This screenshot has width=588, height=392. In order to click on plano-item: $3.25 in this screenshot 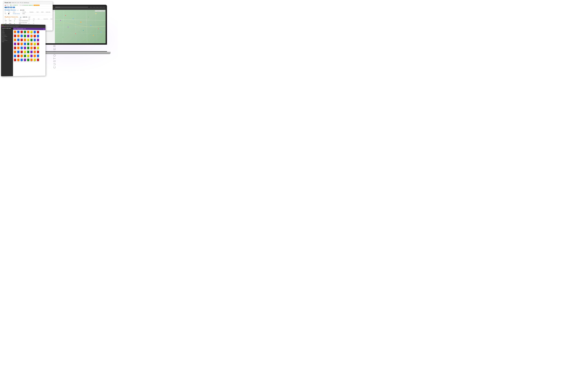, I will do `click(15, 48)`.